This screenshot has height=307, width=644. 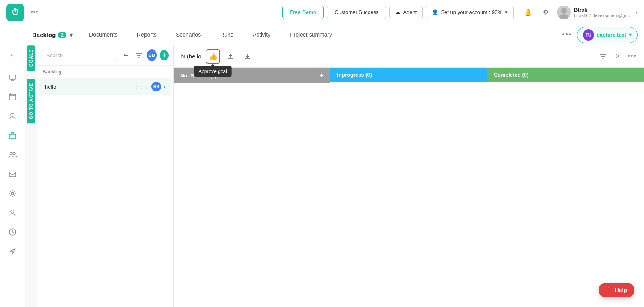 What do you see at coordinates (409, 56) in the screenshot?
I see `content-toolbar: hi (hello 👍 Approve goal ✕ •••` at bounding box center [409, 56].